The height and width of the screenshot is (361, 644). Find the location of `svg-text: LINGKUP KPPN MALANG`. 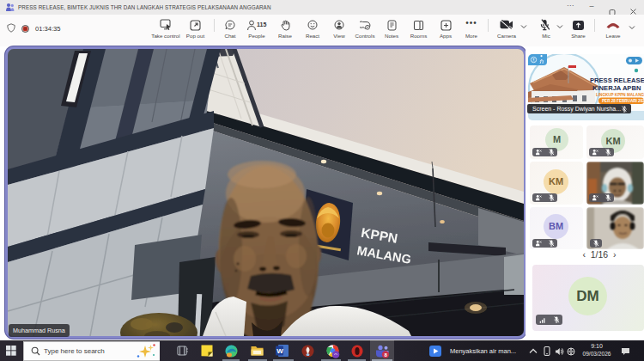

svg-text: LINGKUP KPPN MALANG is located at coordinates (620, 95).